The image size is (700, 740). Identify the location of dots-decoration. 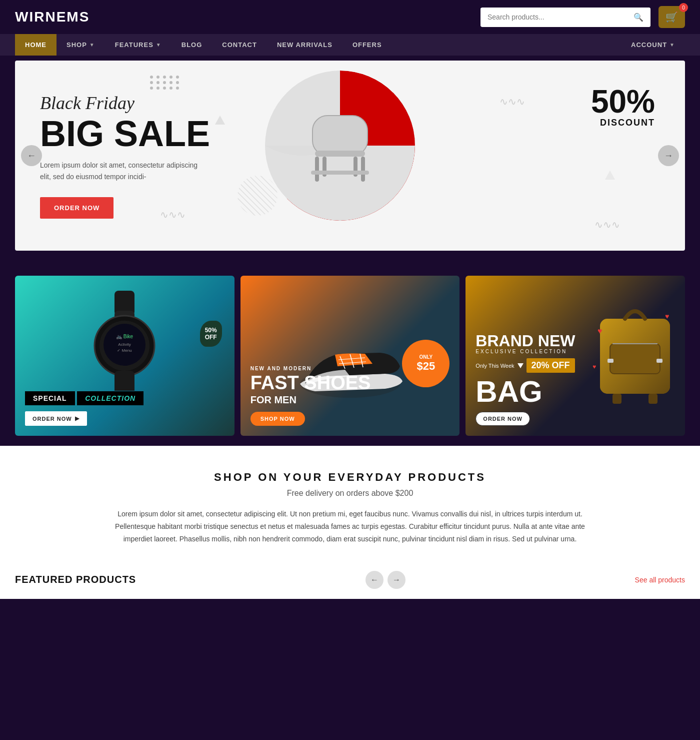
(165, 83).